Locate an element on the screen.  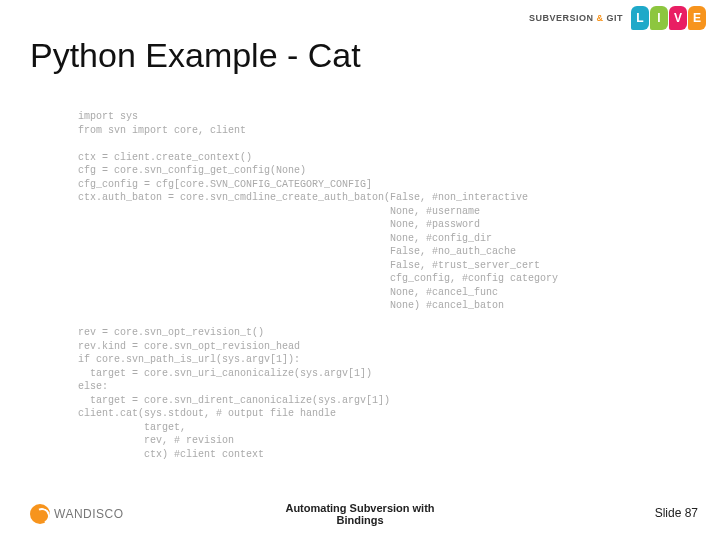
wandisco-icon is located at coordinates (40, 514).